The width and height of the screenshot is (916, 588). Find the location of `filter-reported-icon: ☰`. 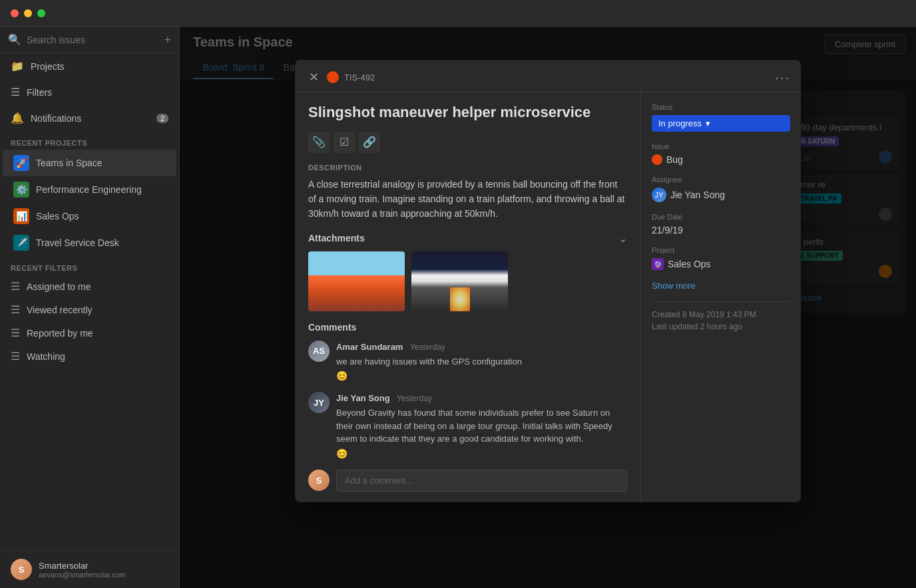

filter-reported-icon: ☰ is located at coordinates (15, 333).